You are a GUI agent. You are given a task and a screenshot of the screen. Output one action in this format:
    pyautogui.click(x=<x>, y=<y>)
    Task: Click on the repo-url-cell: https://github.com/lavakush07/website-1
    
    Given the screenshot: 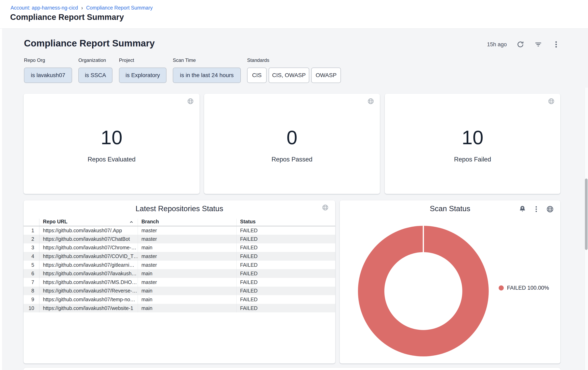 What is the action you would take?
    pyautogui.click(x=88, y=308)
    